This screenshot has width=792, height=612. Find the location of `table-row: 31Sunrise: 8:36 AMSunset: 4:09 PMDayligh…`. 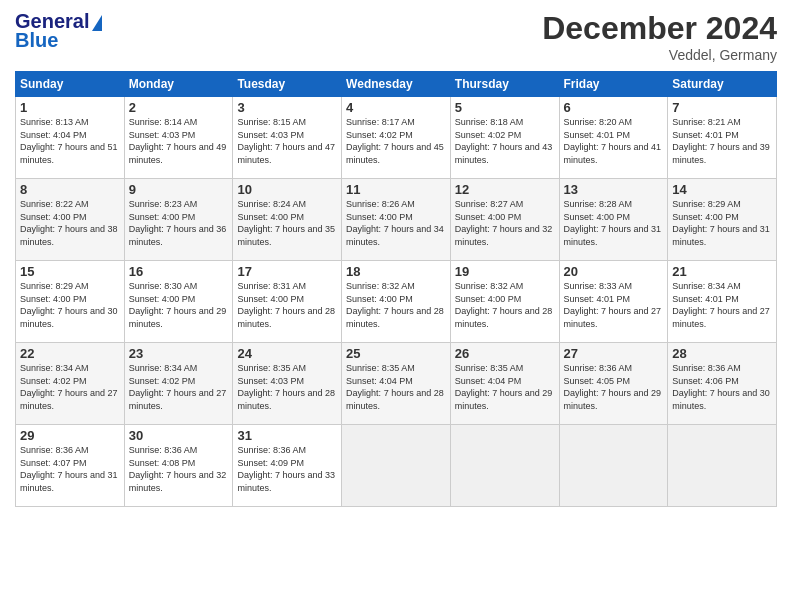

table-row: 31Sunrise: 8:36 AMSunset: 4:09 PMDayligh… is located at coordinates (288, 466).